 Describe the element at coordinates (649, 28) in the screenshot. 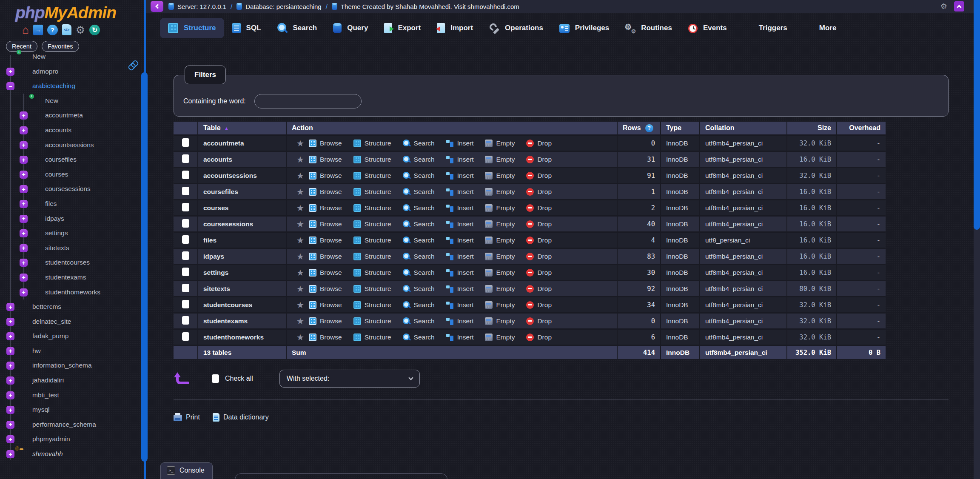

I see `tab-routines: Routines` at that location.